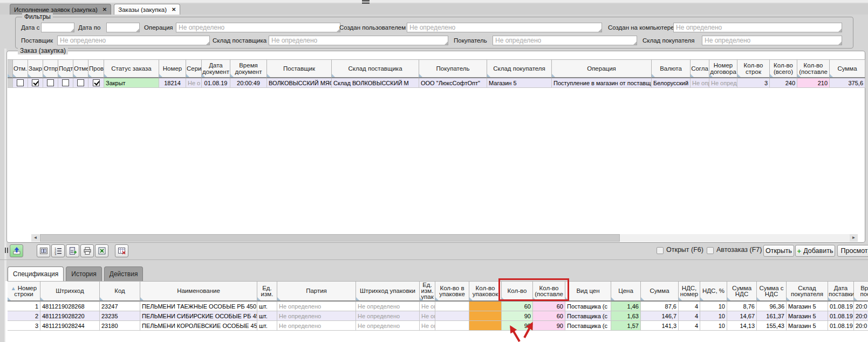  What do you see at coordinates (51, 83) in the screenshot?
I see `order-cell-otpravlen` at bounding box center [51, 83].